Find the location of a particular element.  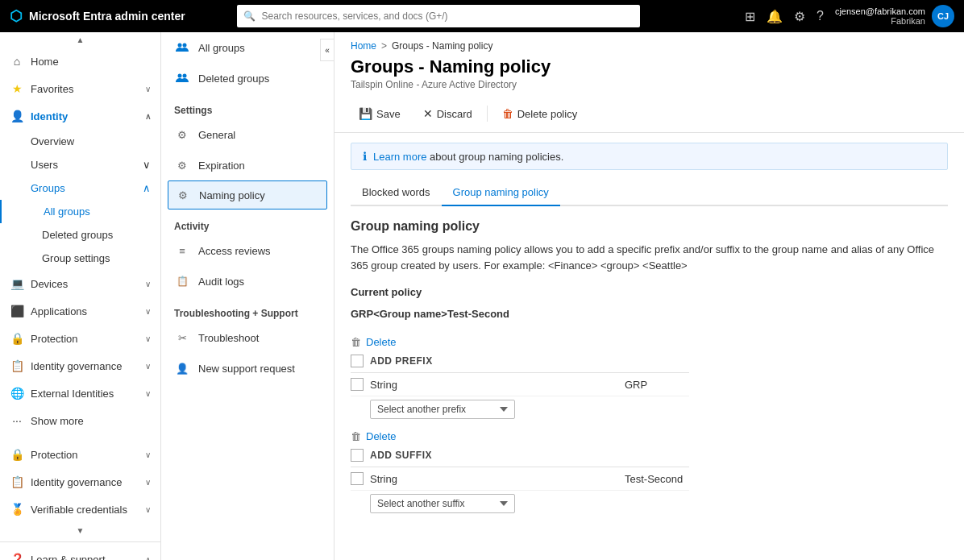

sidebar-item-verifiable-credentials: 🏅 Verifiable credentials ∨ is located at coordinates (81, 509).